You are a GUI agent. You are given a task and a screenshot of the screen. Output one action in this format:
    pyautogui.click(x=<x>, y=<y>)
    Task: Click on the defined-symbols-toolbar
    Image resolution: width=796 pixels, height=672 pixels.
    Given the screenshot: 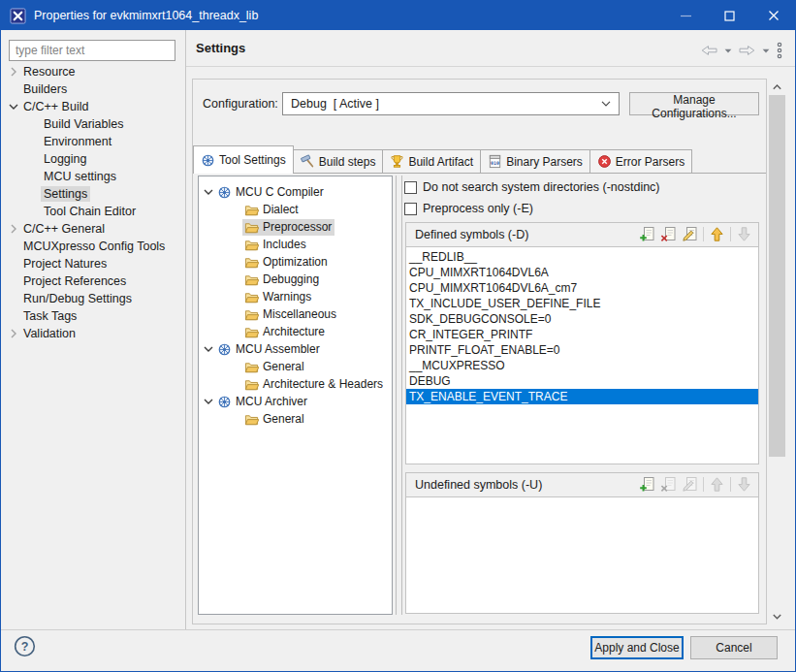 What is the action you would take?
    pyautogui.click(x=696, y=235)
    